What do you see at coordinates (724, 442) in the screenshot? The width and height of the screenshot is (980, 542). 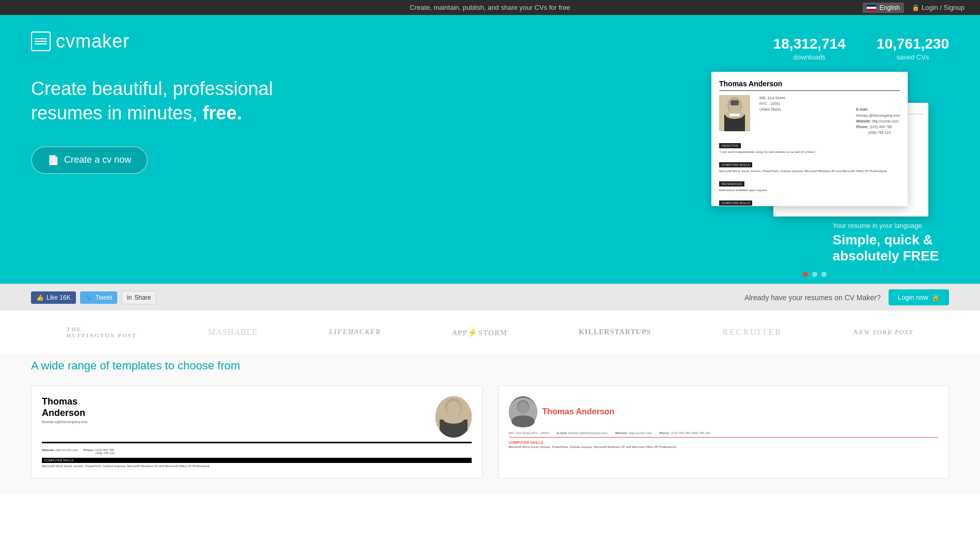 I see `tpl2-section-label: COMPUTER SKILLS` at bounding box center [724, 442].